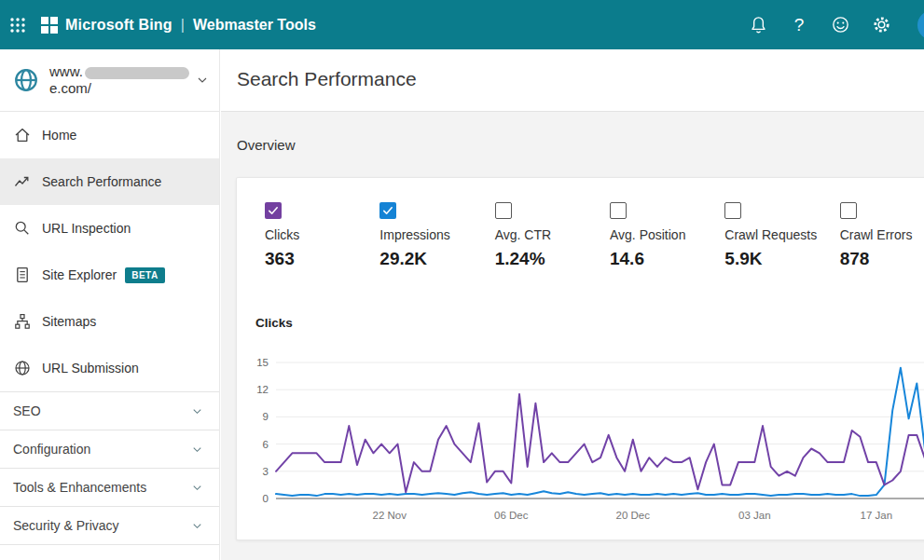  Describe the element at coordinates (263, 389) in the screenshot. I see `svg-text: 12` at that location.